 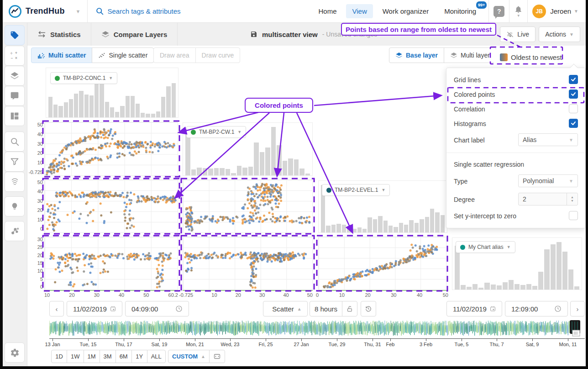 What do you see at coordinates (572, 199) in the screenshot?
I see `spinner-buttons: ▲▼` at bounding box center [572, 199].